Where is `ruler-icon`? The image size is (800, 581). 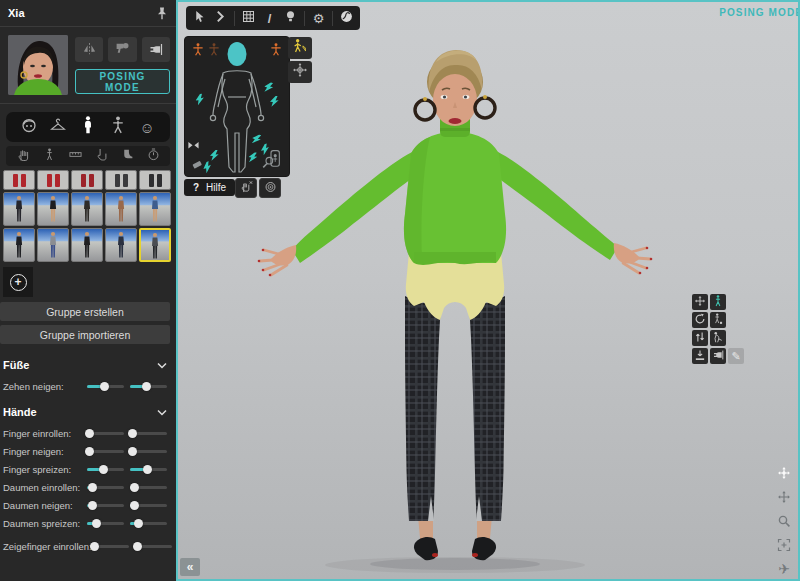 ruler-icon is located at coordinates (76, 156).